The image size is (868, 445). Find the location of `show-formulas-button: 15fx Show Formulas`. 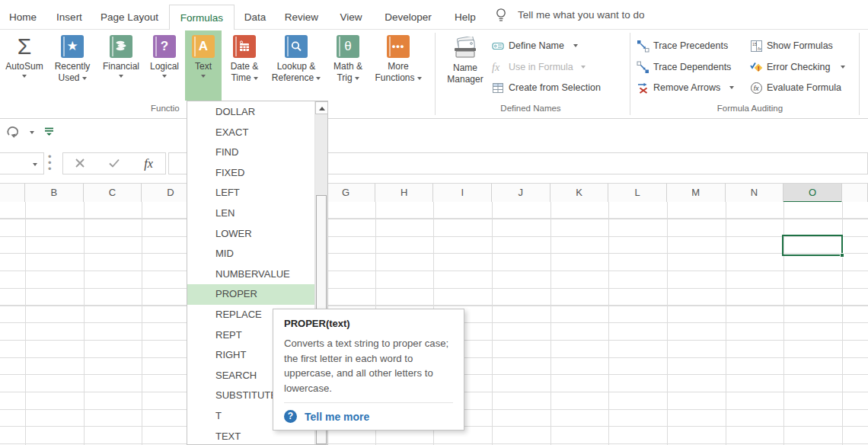

show-formulas-button: 15fx Show Formulas is located at coordinates (792, 46).